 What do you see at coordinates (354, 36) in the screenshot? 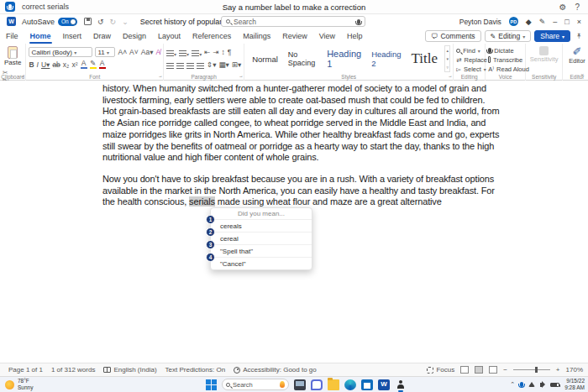
I see `tab-help: Help` at bounding box center [354, 36].